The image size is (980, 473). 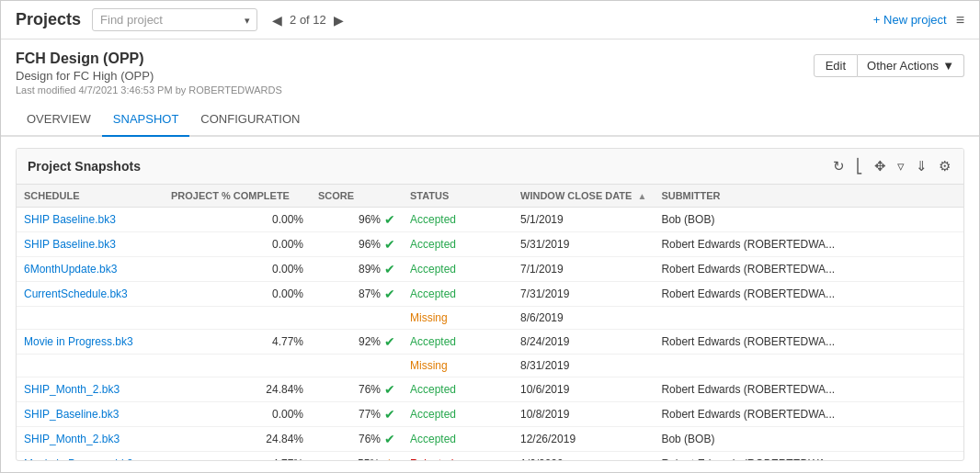 I want to click on tab-snapshot: SNAPSHOT, so click(x=146, y=119).